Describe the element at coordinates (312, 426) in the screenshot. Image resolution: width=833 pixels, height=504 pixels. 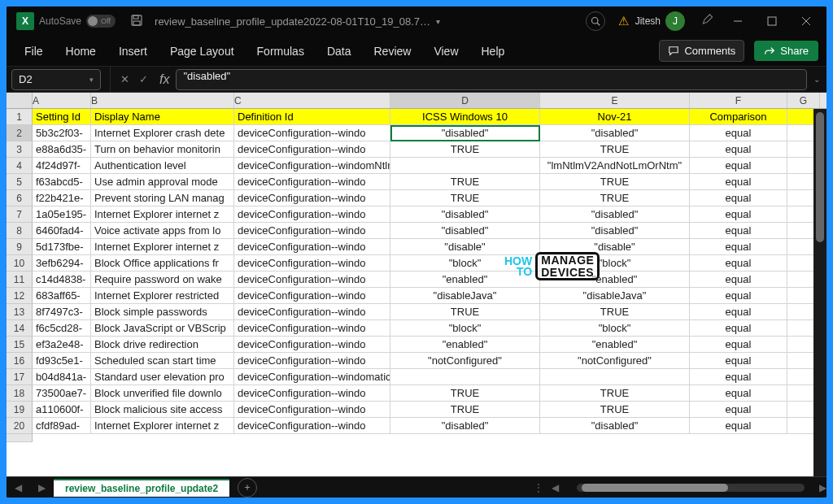
I see `cell-C20: deviceConfiguration--windo` at that location.